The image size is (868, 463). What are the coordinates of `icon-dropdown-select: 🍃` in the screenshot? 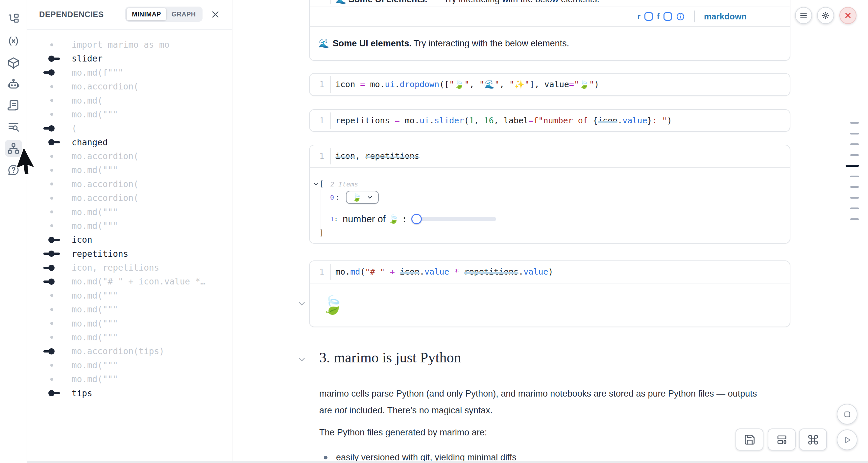 It's located at (362, 197).